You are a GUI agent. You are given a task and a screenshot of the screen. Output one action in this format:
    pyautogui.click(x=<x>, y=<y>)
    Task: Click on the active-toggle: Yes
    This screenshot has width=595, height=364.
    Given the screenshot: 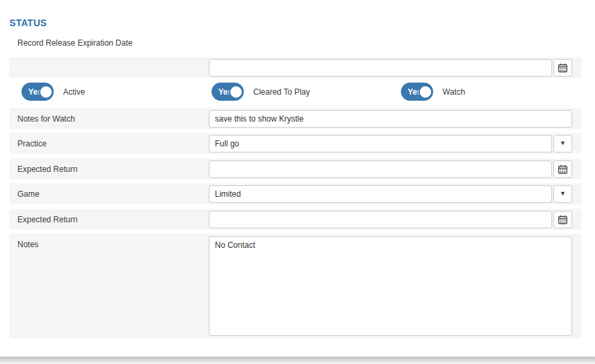 What is the action you would take?
    pyautogui.click(x=38, y=91)
    